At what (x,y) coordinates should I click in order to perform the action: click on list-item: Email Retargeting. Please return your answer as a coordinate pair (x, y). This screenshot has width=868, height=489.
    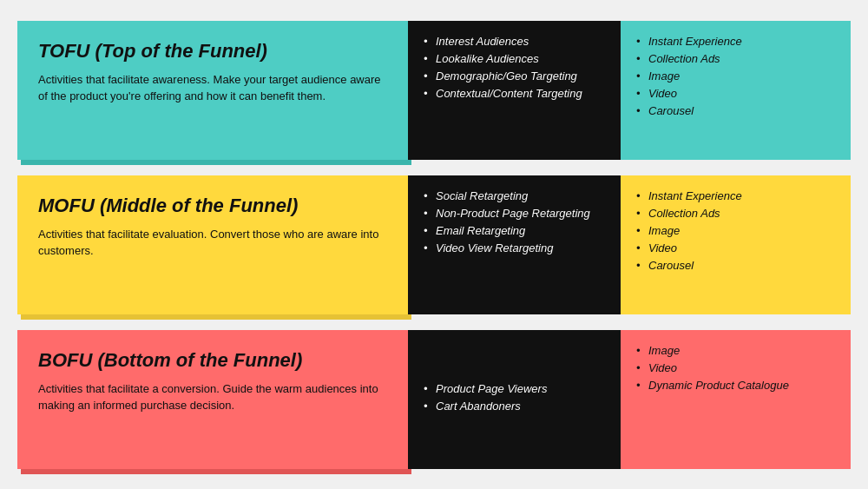
    Looking at the image, I should click on (514, 231).